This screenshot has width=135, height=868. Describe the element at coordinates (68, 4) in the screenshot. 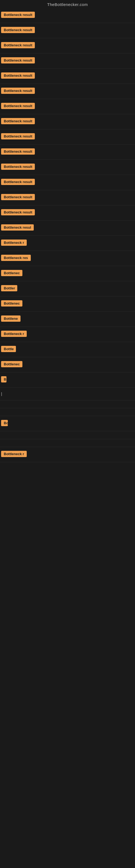

I see `site-header: TheBottlenecker.com` at that location.